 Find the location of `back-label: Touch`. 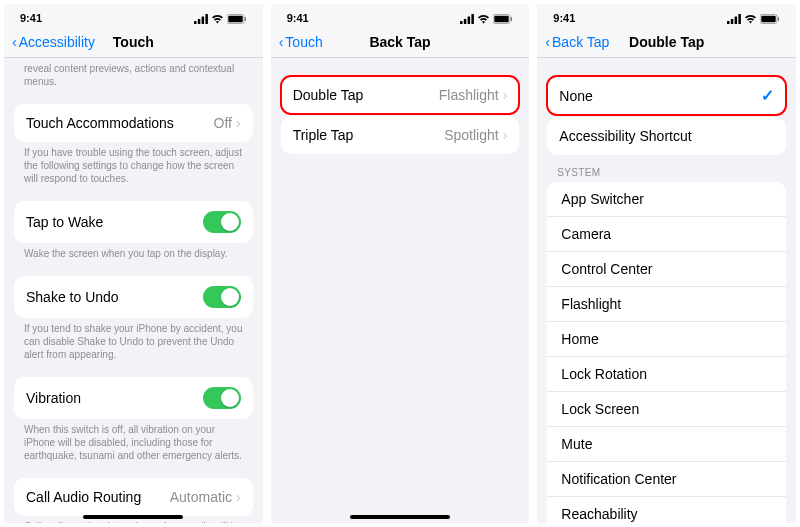

back-label: Touch is located at coordinates (304, 42).